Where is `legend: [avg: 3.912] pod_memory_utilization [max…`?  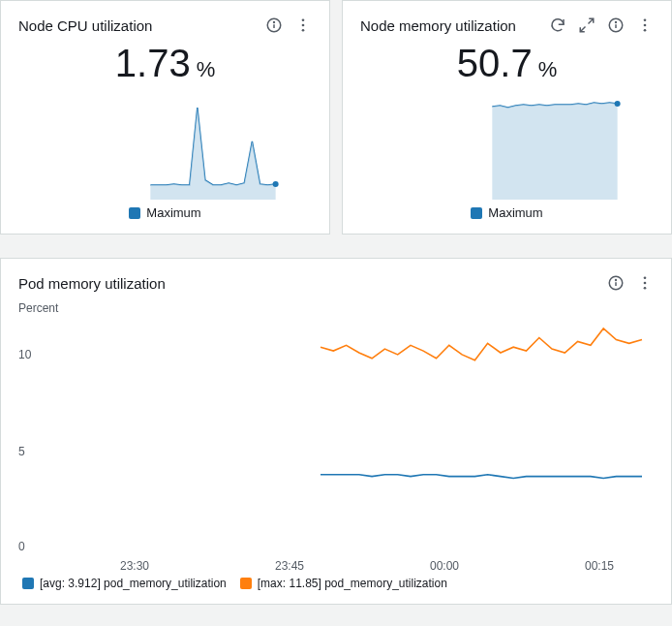
legend: [avg: 3.912] pod_memory_utilization [max… is located at coordinates (336, 583).